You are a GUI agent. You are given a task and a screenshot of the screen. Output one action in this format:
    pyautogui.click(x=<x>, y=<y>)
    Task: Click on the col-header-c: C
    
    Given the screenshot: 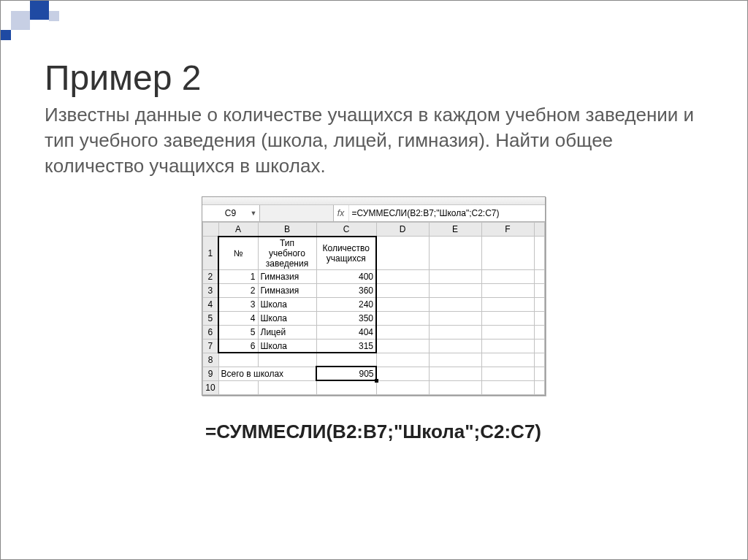 What is the action you would take?
    pyautogui.click(x=346, y=229)
    